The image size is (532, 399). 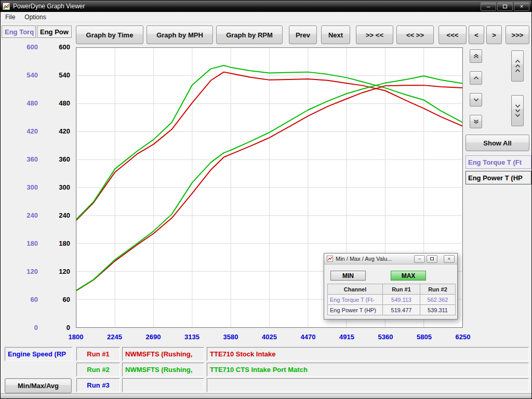 I want to click on power-max-run1: 519.477, so click(x=402, y=310).